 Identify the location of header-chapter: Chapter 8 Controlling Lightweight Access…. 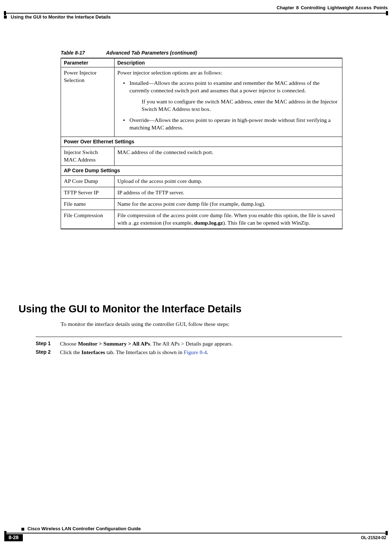
(332, 8).